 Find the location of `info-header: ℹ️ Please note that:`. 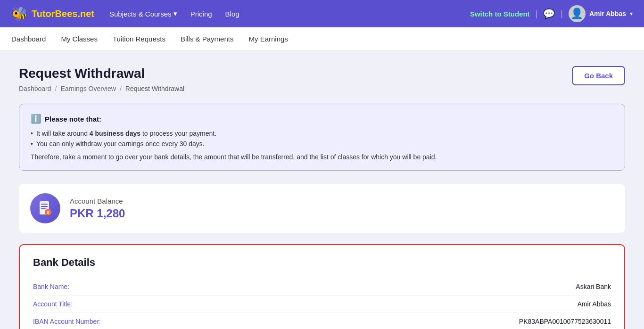

info-header: ℹ️ Please note that: is located at coordinates (322, 119).